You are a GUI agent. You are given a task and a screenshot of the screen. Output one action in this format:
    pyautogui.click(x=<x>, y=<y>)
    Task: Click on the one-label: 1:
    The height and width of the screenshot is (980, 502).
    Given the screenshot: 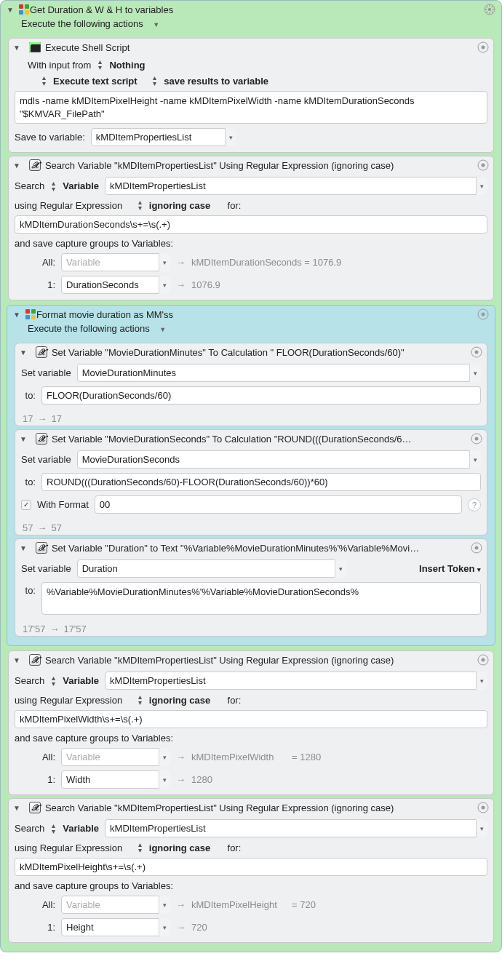 What is the action you would take?
    pyautogui.click(x=41, y=285)
    